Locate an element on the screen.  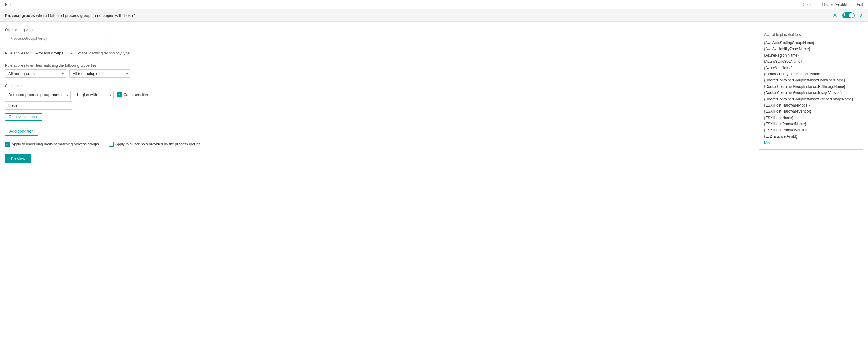
apply-option-1-checkbox is located at coordinates (7, 144).